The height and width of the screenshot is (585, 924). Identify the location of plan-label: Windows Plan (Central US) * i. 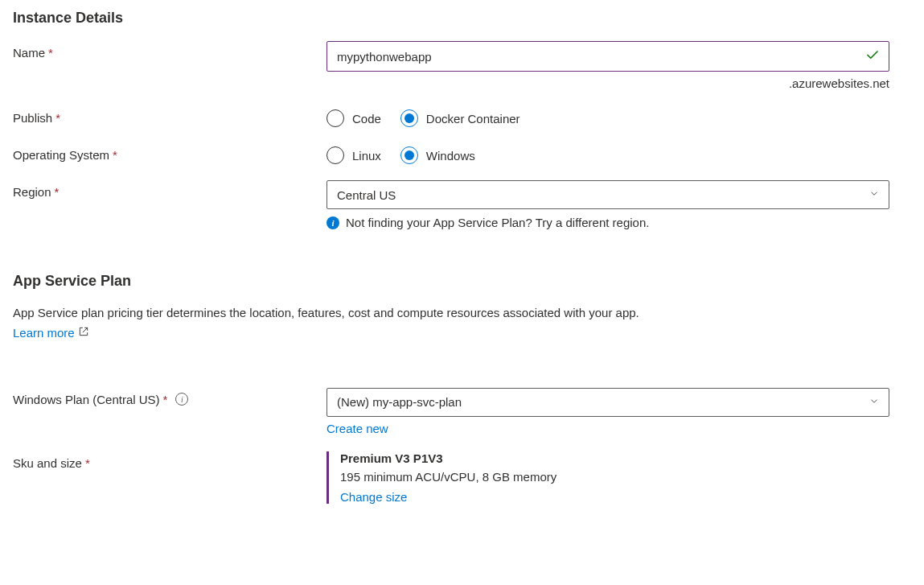
(170, 398).